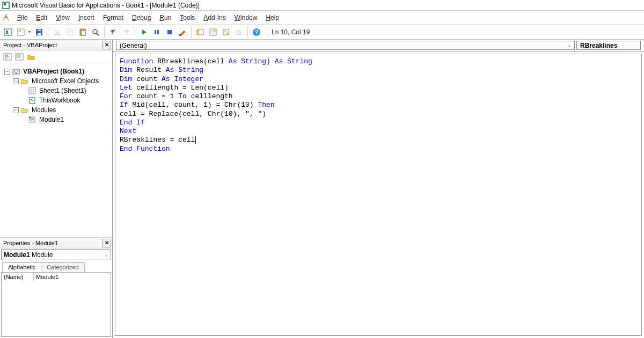  What do you see at coordinates (56, 243) in the screenshot?
I see `properties-pane-header: Properties - Module1 ✕` at bounding box center [56, 243].